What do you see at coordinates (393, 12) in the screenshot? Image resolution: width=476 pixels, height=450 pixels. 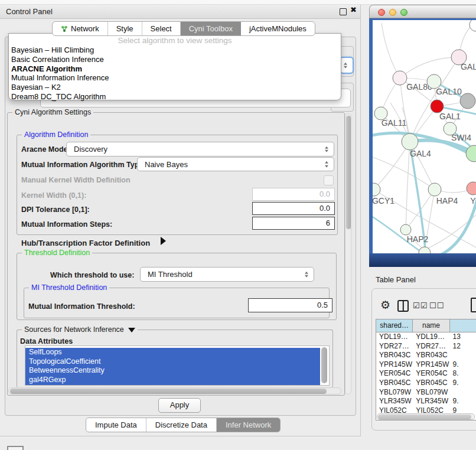 I see `mac-minimize-icon` at bounding box center [393, 12].